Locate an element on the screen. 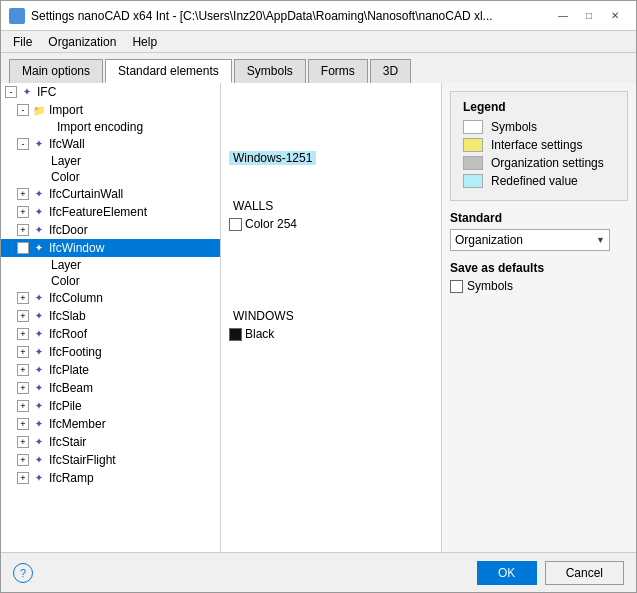 This screenshot has height=593, width=637. close-button: ✕ is located at coordinates (615, 16).